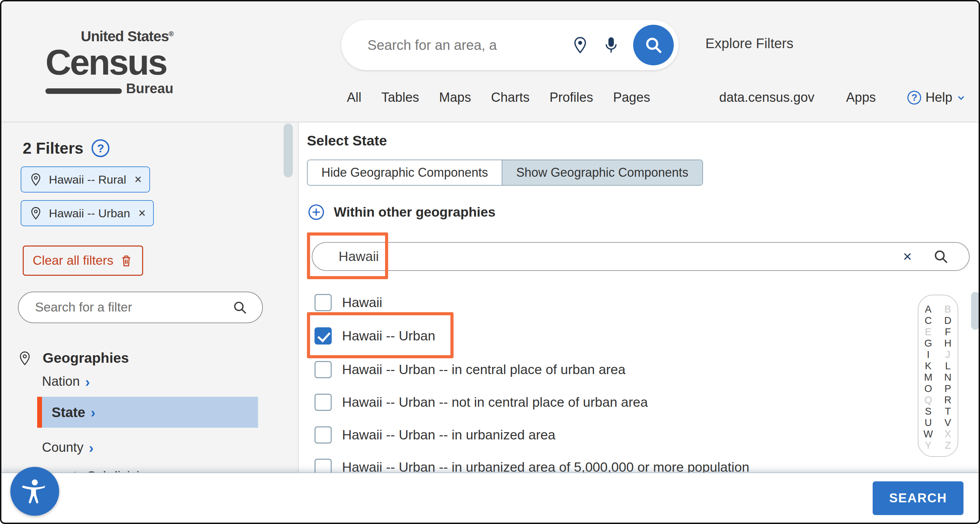  I want to click on alpha-letter: Y, so click(928, 445).